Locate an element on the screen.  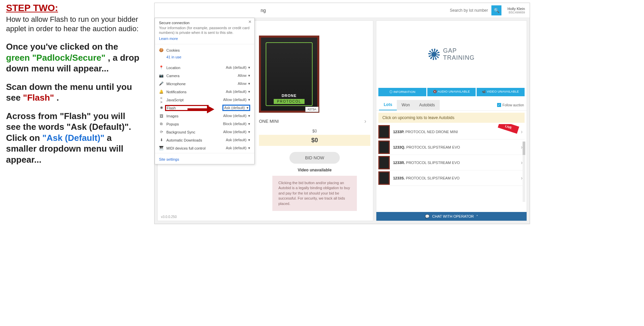
p2-tail: . is located at coordinates (58, 98).